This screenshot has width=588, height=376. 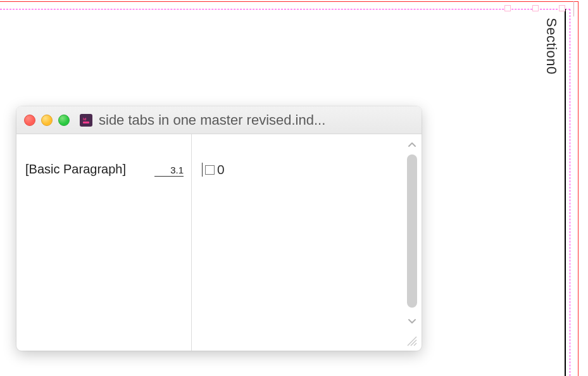 What do you see at coordinates (210, 170) in the screenshot?
I see `anchored-object-marker-icon` at bounding box center [210, 170].